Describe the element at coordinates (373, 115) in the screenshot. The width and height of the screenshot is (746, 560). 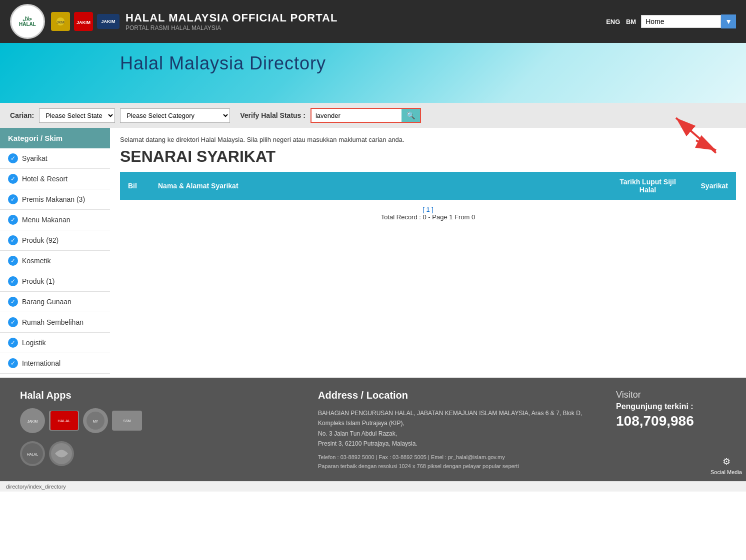
I see `search-bar: Carian: Please Select State Johor Kedah …` at that location.